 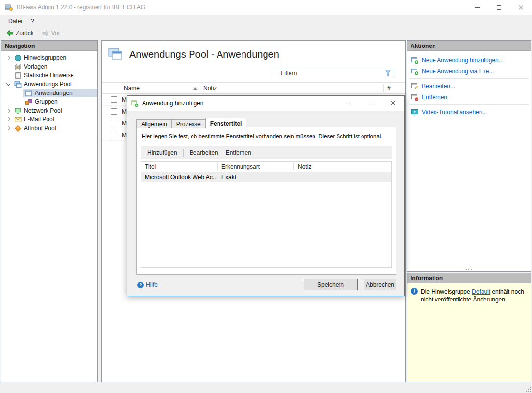 What do you see at coordinates (28, 102) in the screenshot?
I see `gruppen-icon` at bounding box center [28, 102].